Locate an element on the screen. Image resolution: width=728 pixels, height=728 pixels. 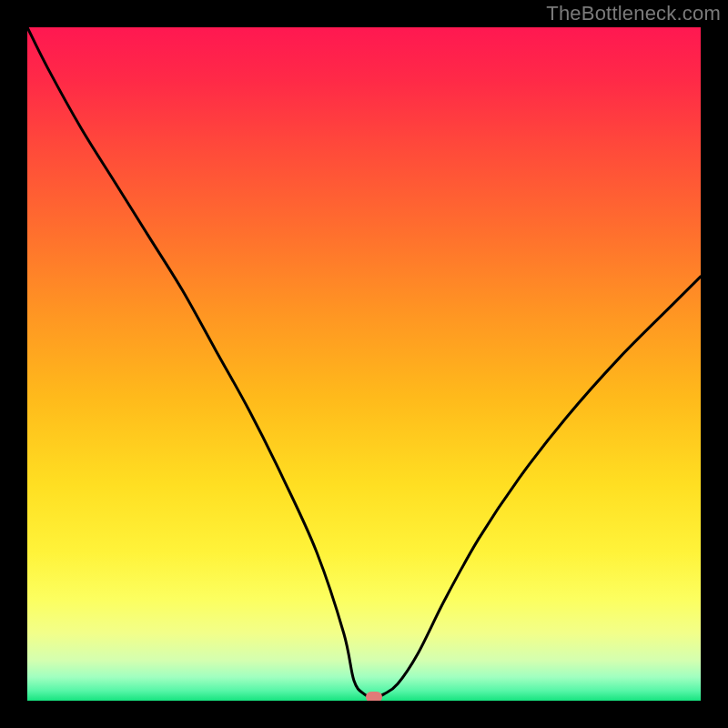
watermark-text: TheBottleneck.com is located at coordinates (633, 14).